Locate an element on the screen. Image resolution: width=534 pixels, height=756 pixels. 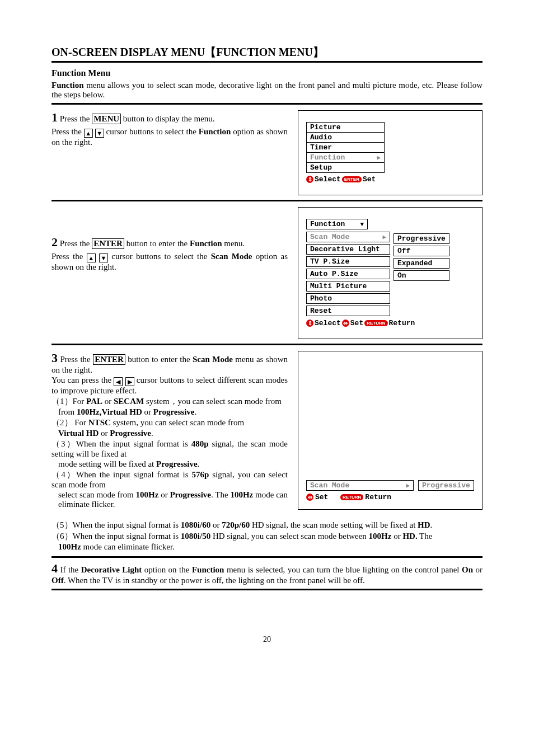
menu2-auto-psize: Auto P.Size is located at coordinates (348, 274).